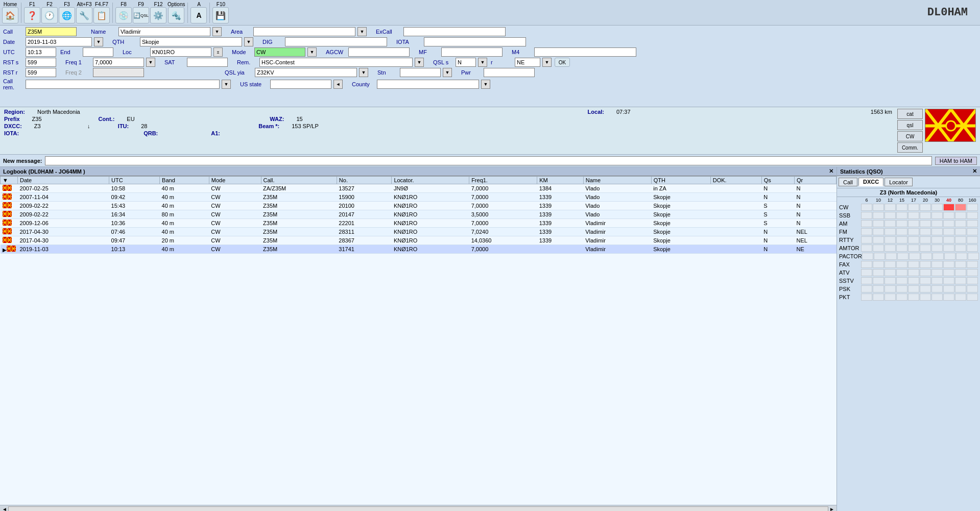 This screenshot has height=511, width=980. What do you see at coordinates (483, 62) in the screenshot?
I see `qsls-dropdown: ▼` at bounding box center [483, 62].